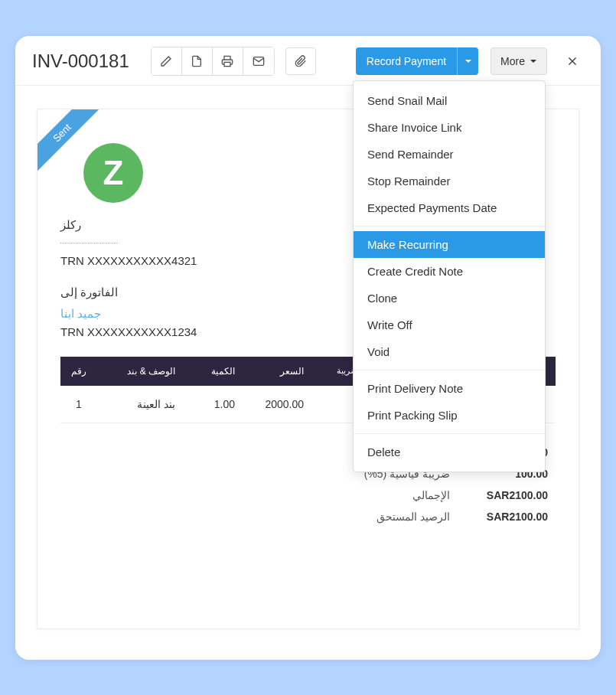  Describe the element at coordinates (227, 61) in the screenshot. I see `print-icon` at that location.